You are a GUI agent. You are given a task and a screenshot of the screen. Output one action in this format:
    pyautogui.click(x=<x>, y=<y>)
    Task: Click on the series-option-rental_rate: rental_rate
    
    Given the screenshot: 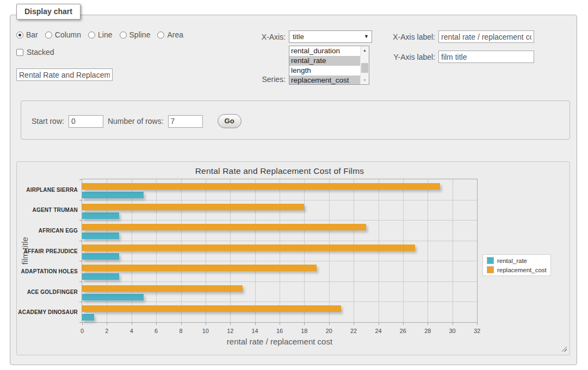 What is the action you would take?
    pyautogui.click(x=325, y=61)
    